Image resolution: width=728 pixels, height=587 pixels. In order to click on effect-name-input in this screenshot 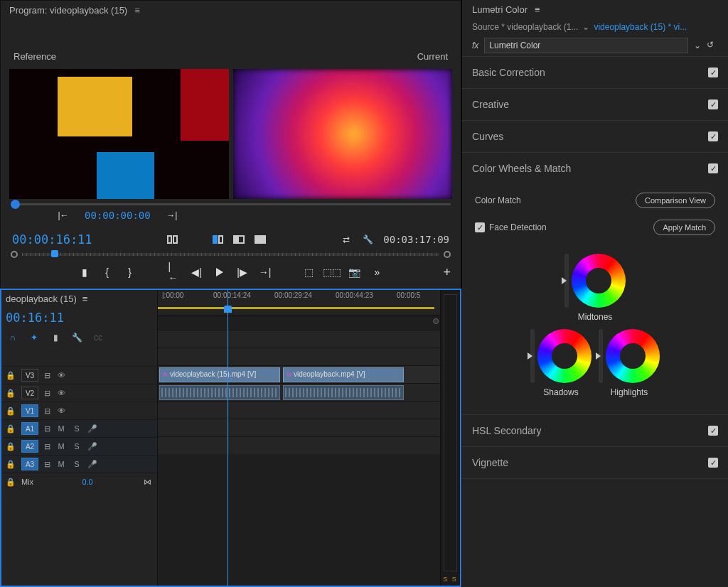, I will do `click(586, 45)`.